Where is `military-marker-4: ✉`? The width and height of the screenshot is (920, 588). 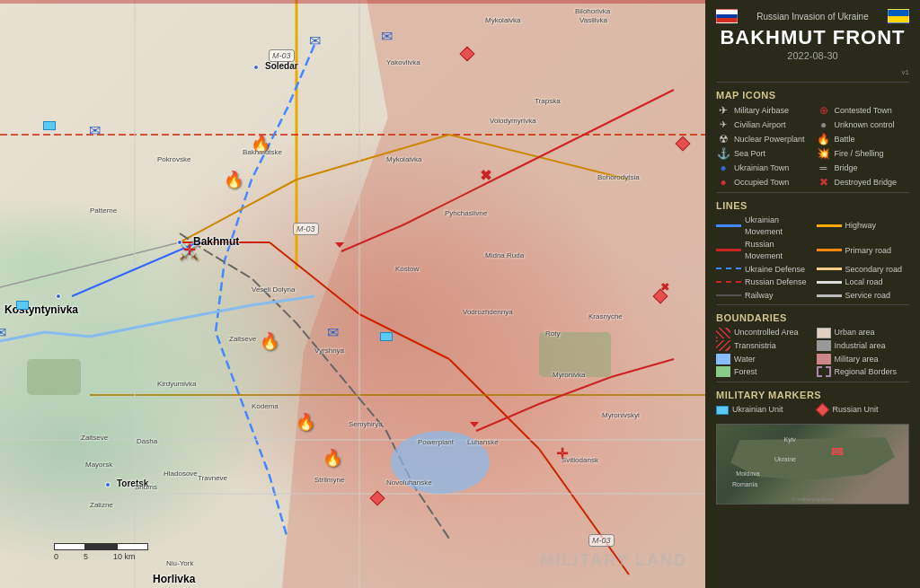
military-marker-4: ✉ is located at coordinates (4, 332).